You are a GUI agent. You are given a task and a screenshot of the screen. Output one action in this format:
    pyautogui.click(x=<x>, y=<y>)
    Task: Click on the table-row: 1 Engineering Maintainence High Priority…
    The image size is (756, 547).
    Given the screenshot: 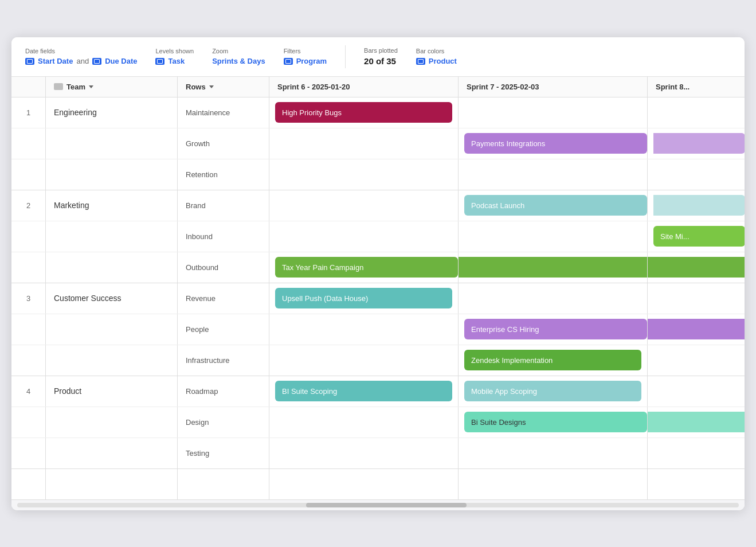 What is the action you would take?
    pyautogui.click(x=378, y=113)
    